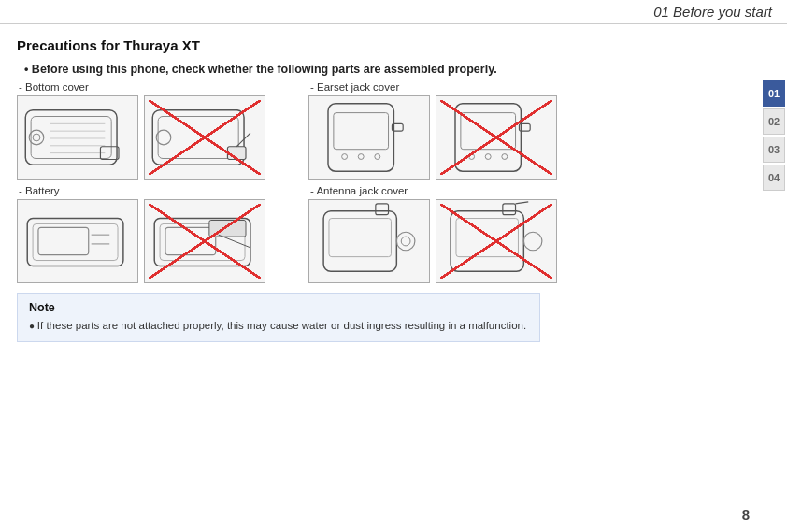 The height and width of the screenshot is (532, 787). Describe the element at coordinates (712, 11) in the screenshot. I see `header-title: 01 Before you start` at that location.